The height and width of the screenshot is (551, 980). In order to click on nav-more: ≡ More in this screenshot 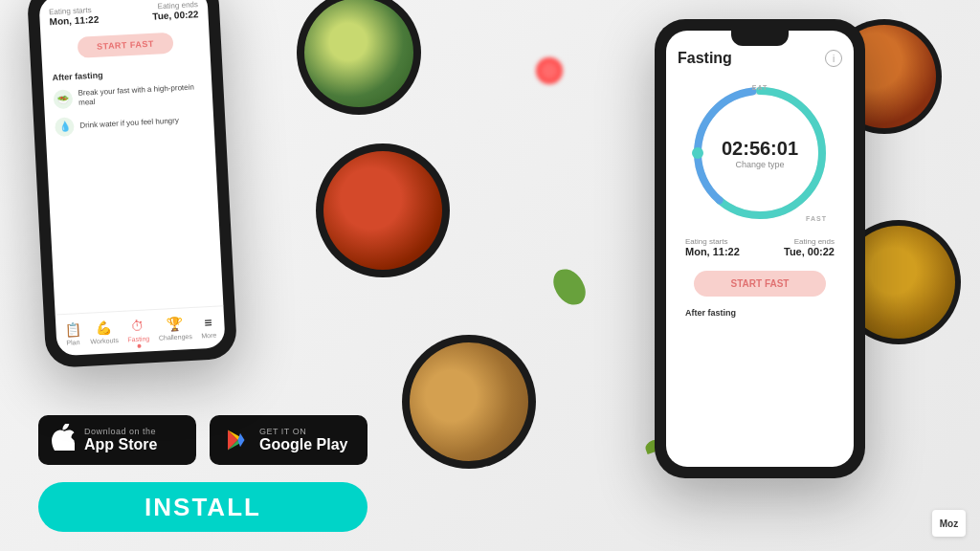, I will do `click(209, 330)`.